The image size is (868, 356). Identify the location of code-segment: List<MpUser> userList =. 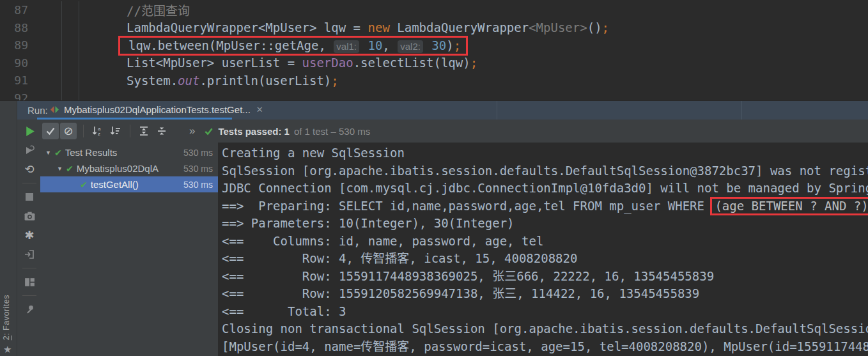
(215, 63).